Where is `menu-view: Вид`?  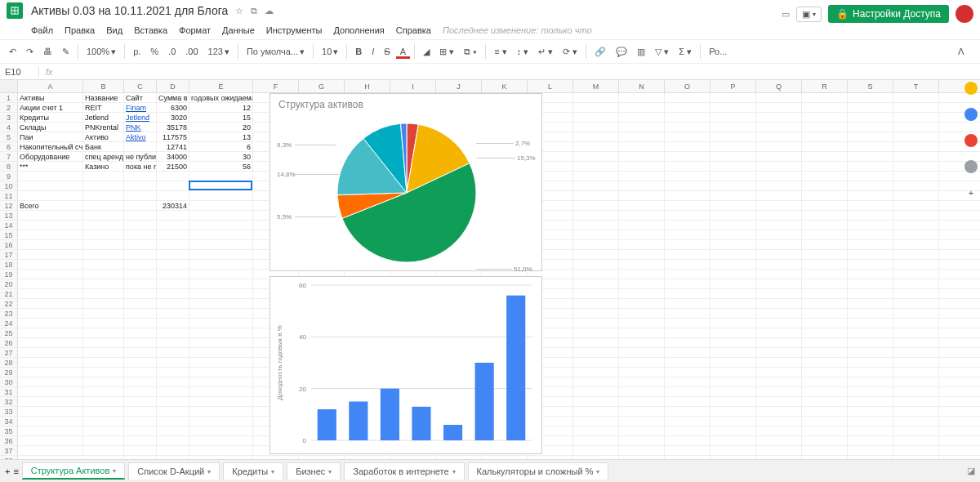
menu-view: Вид is located at coordinates (114, 30).